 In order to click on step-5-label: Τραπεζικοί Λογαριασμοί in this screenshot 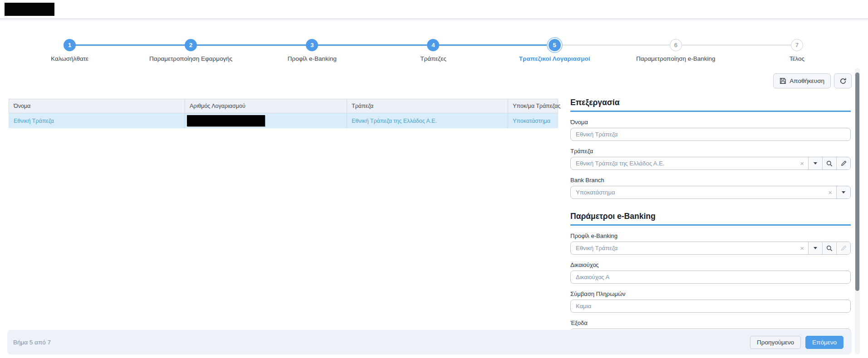, I will do `click(554, 59)`.